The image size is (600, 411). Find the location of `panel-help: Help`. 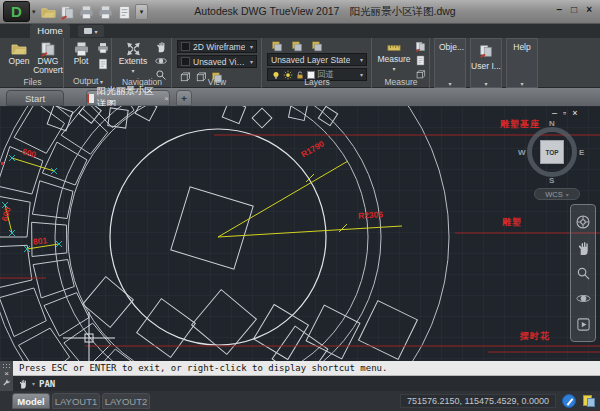

panel-help: Help is located at coordinates (522, 63).